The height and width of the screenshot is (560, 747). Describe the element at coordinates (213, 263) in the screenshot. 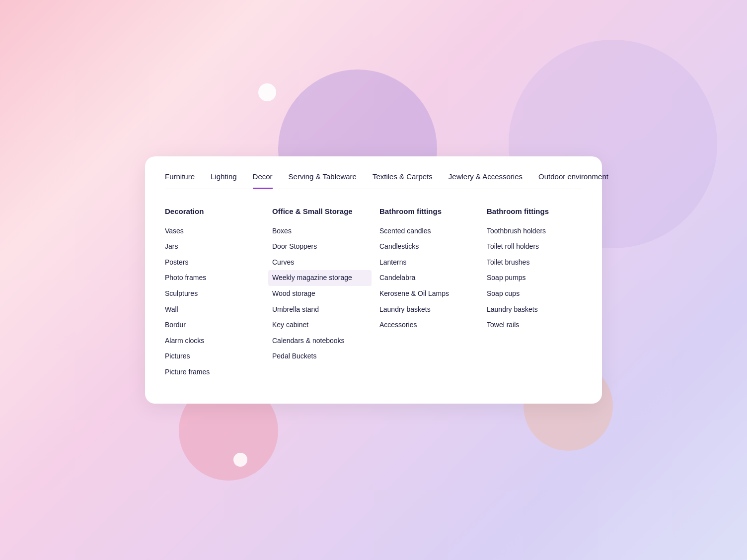

I see `list-item: Posters` at that location.